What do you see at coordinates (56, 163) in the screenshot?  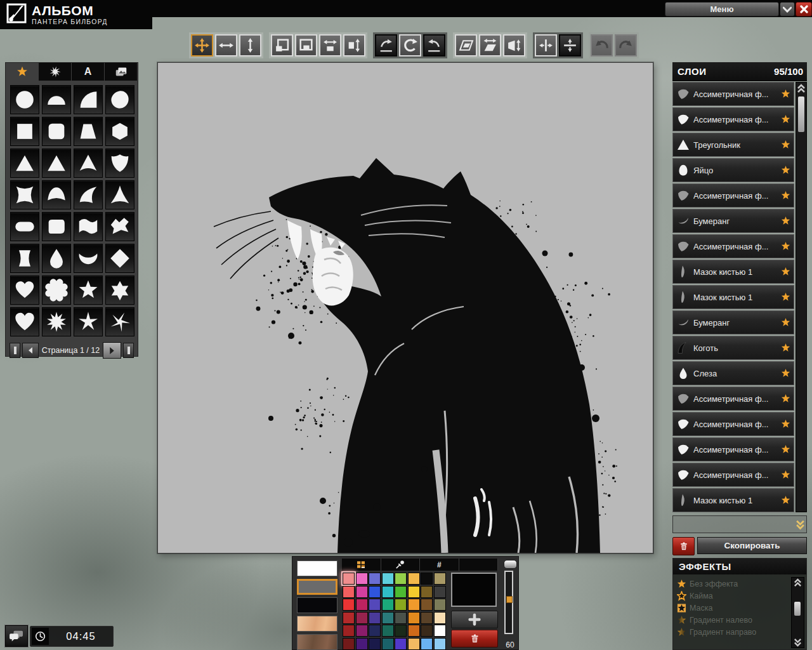 I see `shape-triangle-soft` at bounding box center [56, 163].